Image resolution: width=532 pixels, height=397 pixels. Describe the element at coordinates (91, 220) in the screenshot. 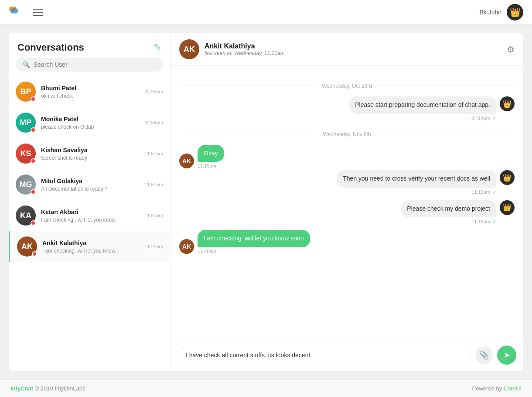

I see `conv-preview: I am checking , will let you know.` at that location.